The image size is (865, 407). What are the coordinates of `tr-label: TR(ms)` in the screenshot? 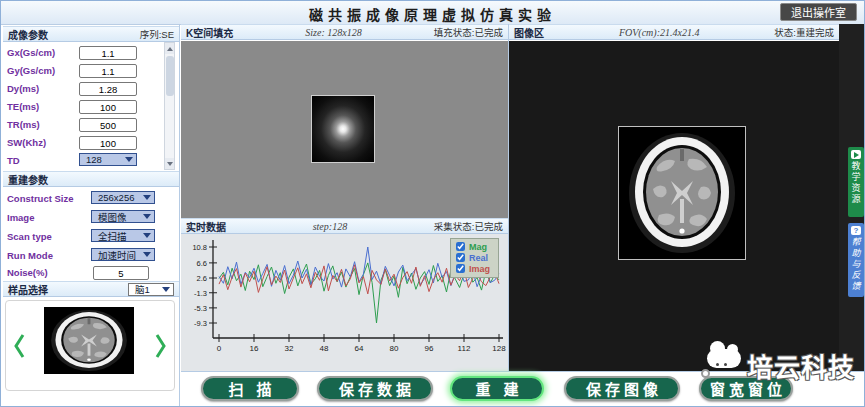 It's located at (24, 124).